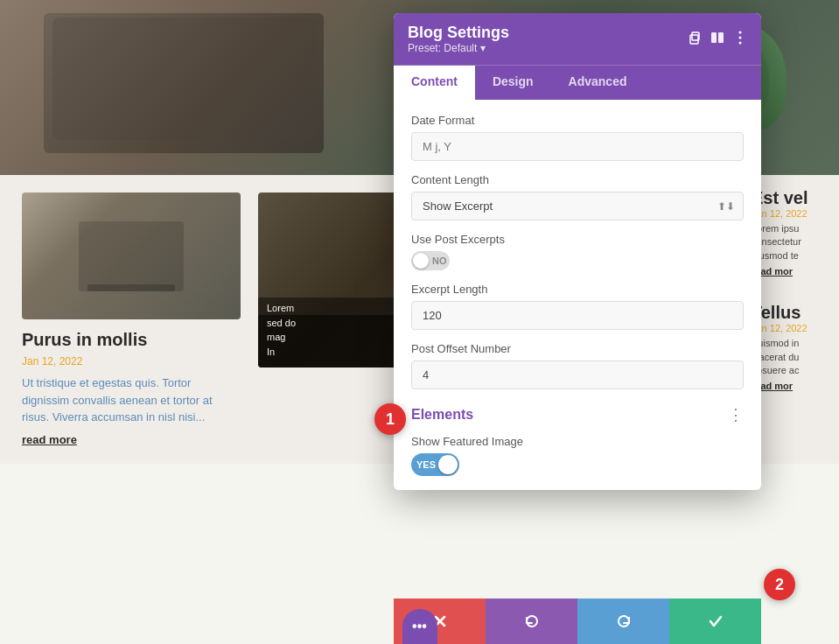 The height and width of the screenshot is (644, 839). What do you see at coordinates (577, 38) in the screenshot?
I see `panel-header: Blog Settings Preset: Default ▾` at bounding box center [577, 38].